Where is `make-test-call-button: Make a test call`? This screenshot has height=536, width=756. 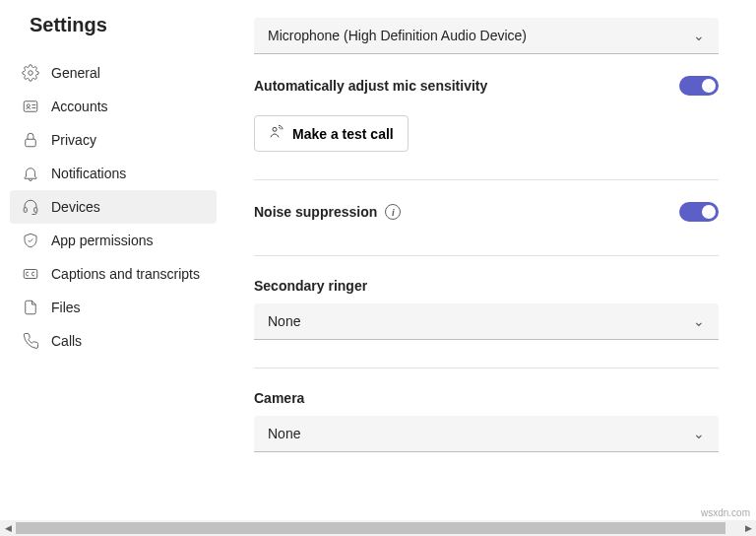 make-test-call-button: Make a test call is located at coordinates (331, 134).